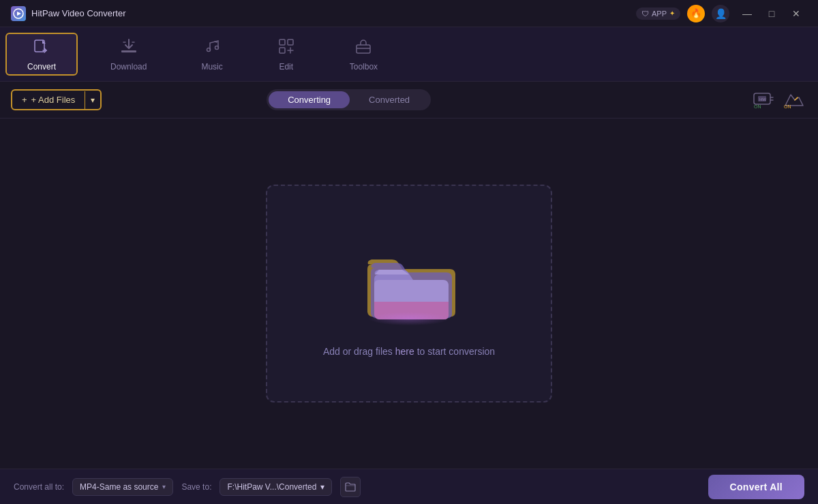  I want to click on music-nav-icon, so click(212, 48).